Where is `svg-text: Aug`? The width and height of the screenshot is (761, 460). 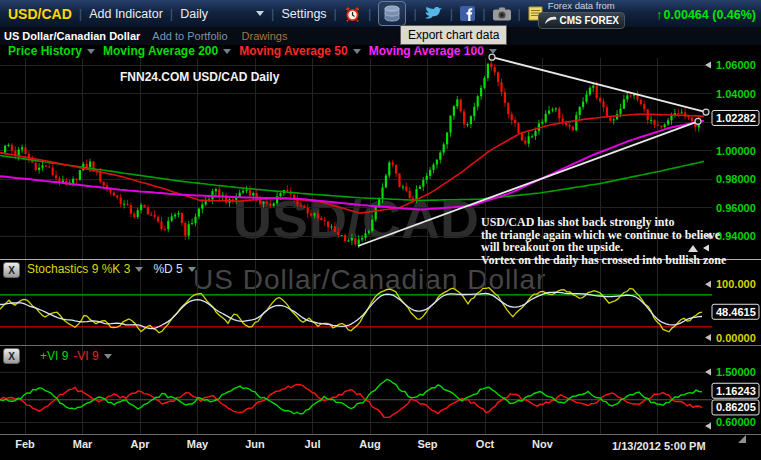
svg-text: Aug is located at coordinates (370, 444).